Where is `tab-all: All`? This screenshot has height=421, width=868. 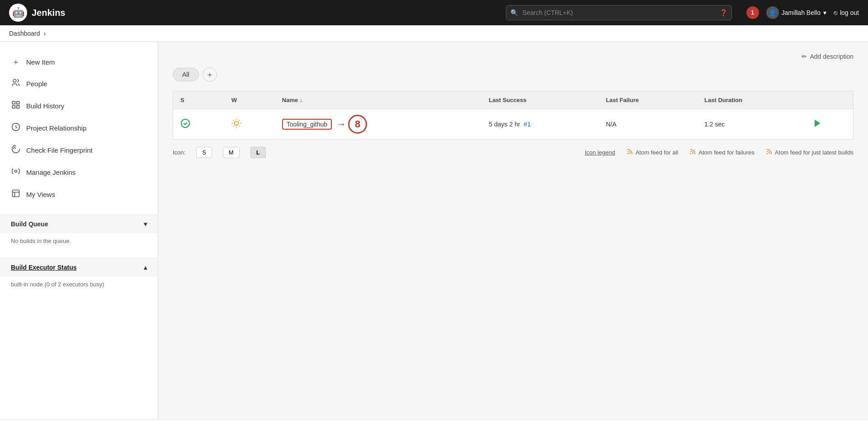
tab-all: All is located at coordinates (186, 75).